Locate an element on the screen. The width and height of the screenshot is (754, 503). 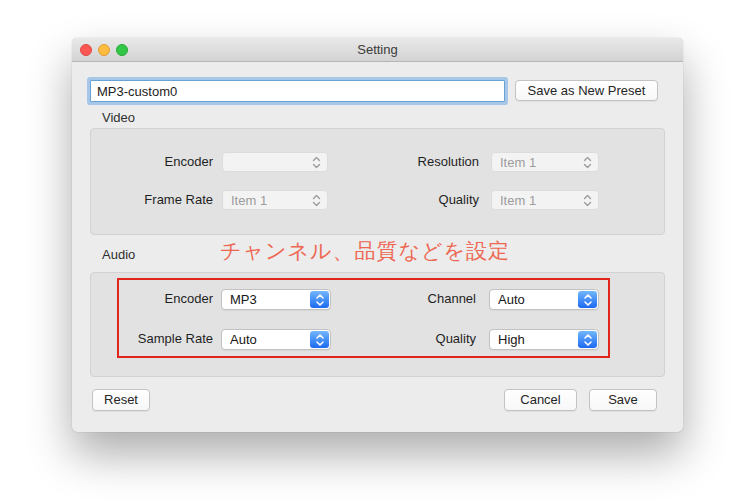
audio-channel-value: Auto is located at coordinates (537, 300).